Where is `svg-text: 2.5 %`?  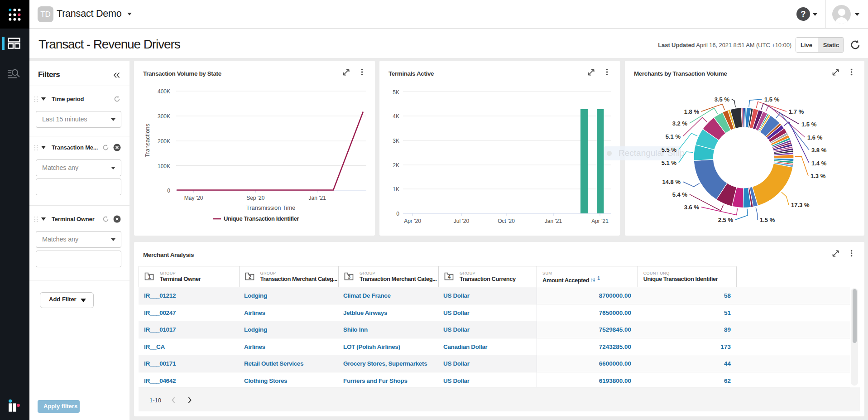 svg-text: 2.5 % is located at coordinates (726, 220).